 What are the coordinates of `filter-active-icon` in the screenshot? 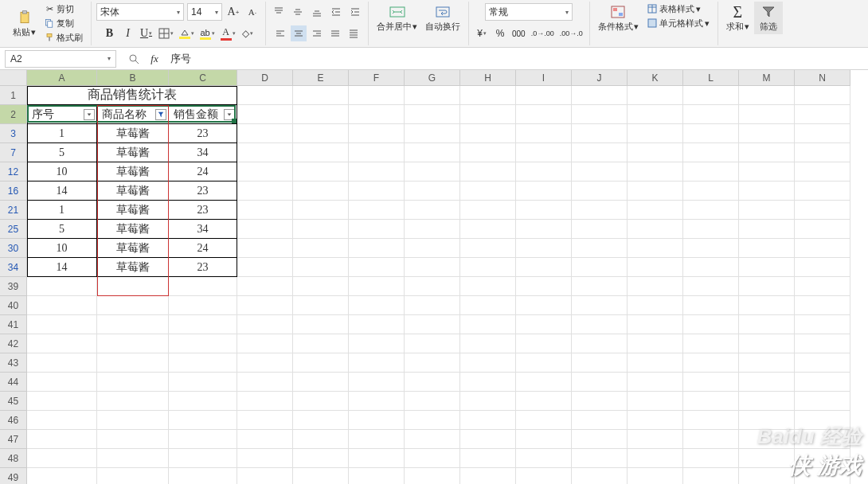 It's located at (161, 115).